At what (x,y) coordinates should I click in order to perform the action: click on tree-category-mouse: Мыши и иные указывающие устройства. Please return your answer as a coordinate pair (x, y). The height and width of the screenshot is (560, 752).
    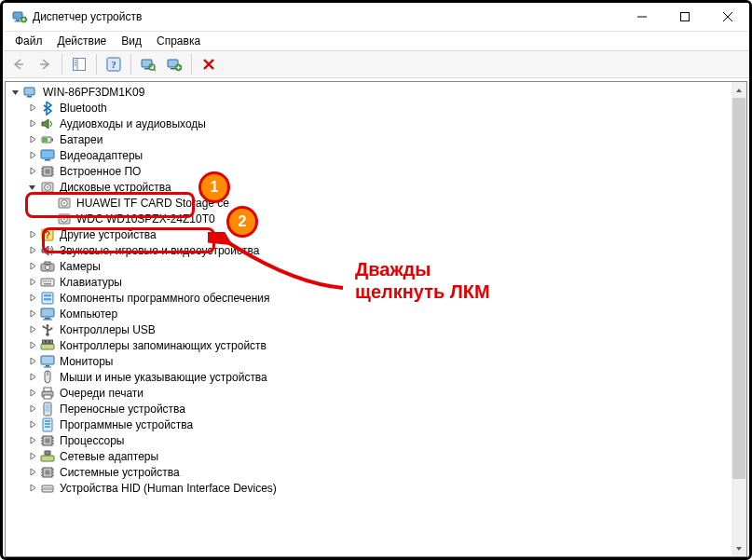
    Looking at the image, I should click on (369, 376).